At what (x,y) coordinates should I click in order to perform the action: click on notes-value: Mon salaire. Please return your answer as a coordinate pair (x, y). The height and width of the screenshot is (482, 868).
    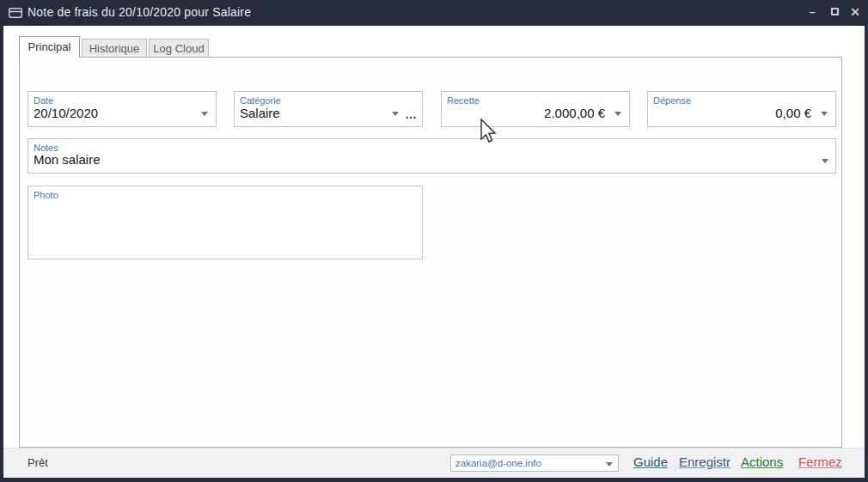
    Looking at the image, I should click on (67, 160).